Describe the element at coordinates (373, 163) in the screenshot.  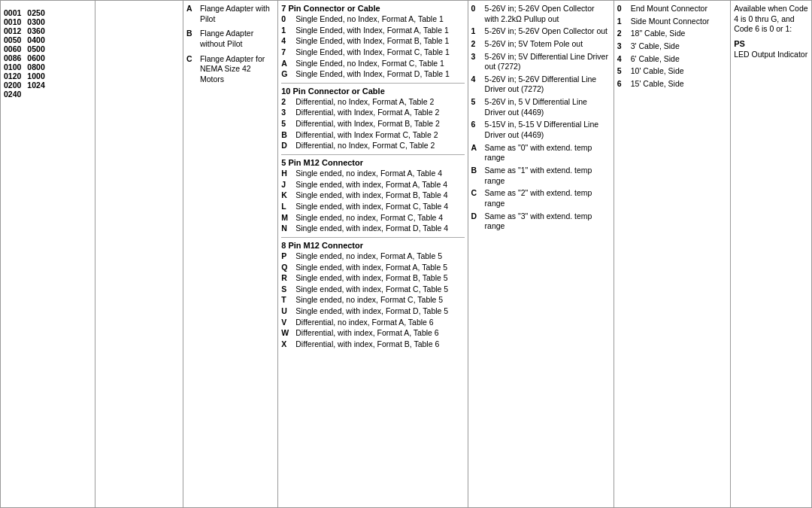
I see `connector-section-title: 5 Pin M12 Connector` at that location.